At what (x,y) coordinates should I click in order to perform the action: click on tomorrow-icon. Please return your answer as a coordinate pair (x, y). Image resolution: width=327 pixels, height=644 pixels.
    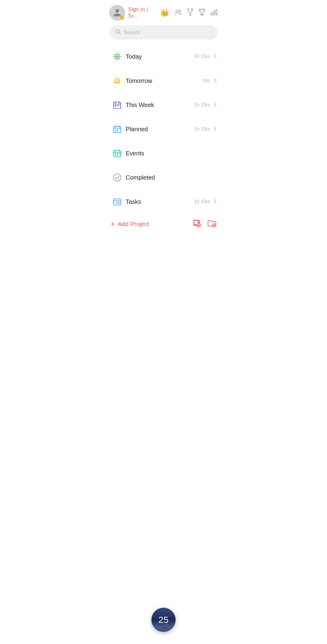
    Looking at the image, I should click on (117, 81).